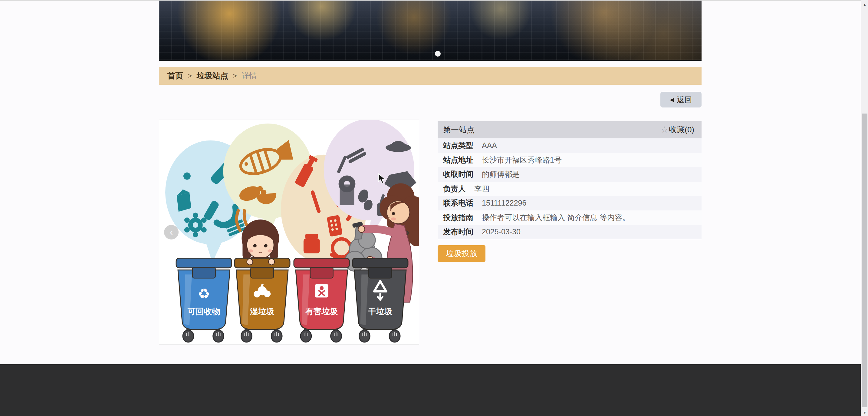 This screenshot has width=868, height=416. I want to click on breadcrumb: 首页 > 垃圾站点 > 详情, so click(430, 76).